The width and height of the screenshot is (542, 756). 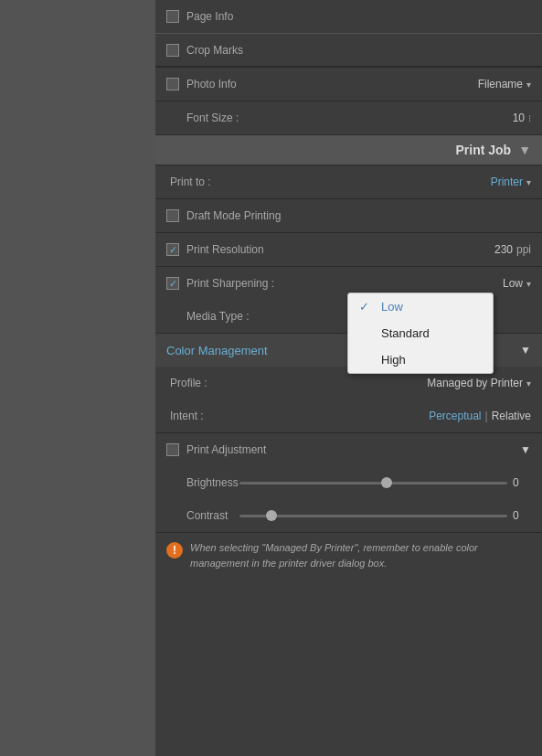 I want to click on print-sharpening-arrow: ▾, so click(x=528, y=283).